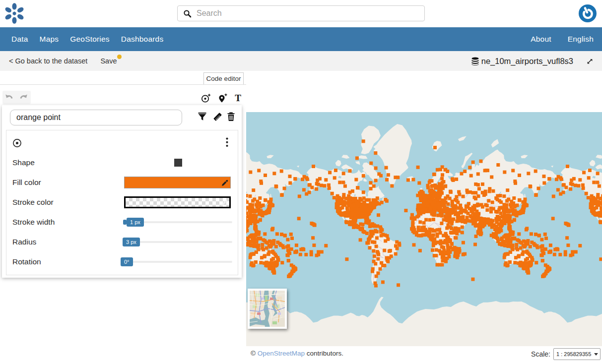 The height and width of the screenshot is (364, 602). What do you see at coordinates (301, 13) in the screenshot?
I see `search-box` at bounding box center [301, 13].